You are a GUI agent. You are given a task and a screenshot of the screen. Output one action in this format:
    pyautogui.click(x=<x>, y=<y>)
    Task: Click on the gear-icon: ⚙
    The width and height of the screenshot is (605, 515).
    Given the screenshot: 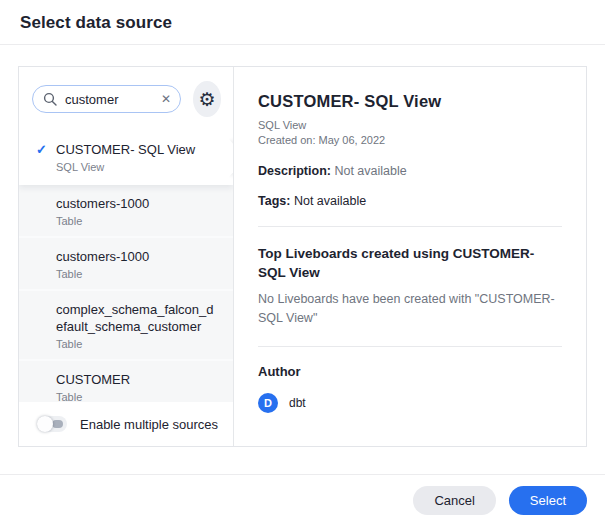 What is the action you would take?
    pyautogui.click(x=208, y=100)
    